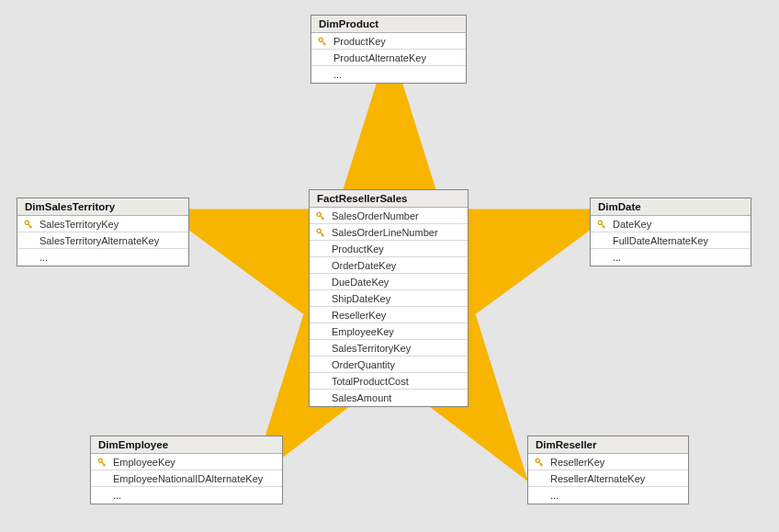 This screenshot has height=532, width=779. Describe the element at coordinates (389, 381) in the screenshot. I see `column-row: TotalProductCost` at that location.